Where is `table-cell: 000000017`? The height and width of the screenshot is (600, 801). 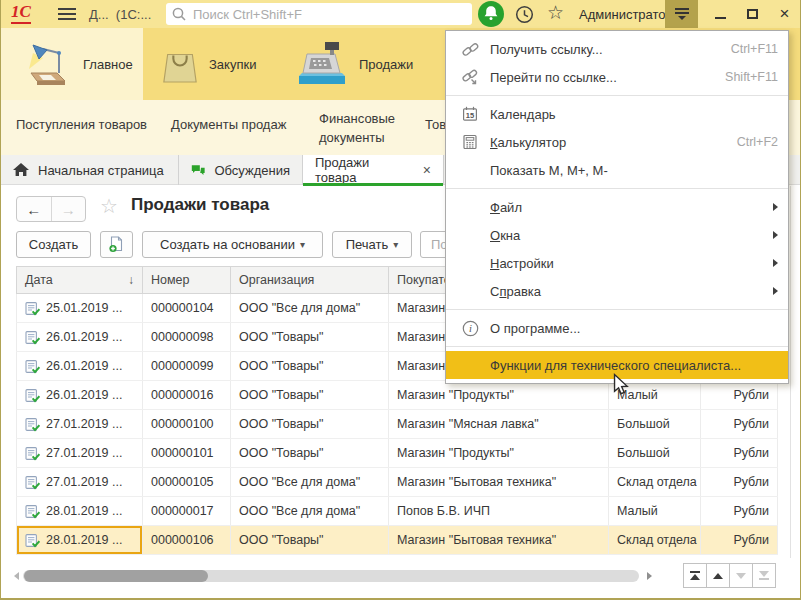
table-cell: 000000017 is located at coordinates (187, 511).